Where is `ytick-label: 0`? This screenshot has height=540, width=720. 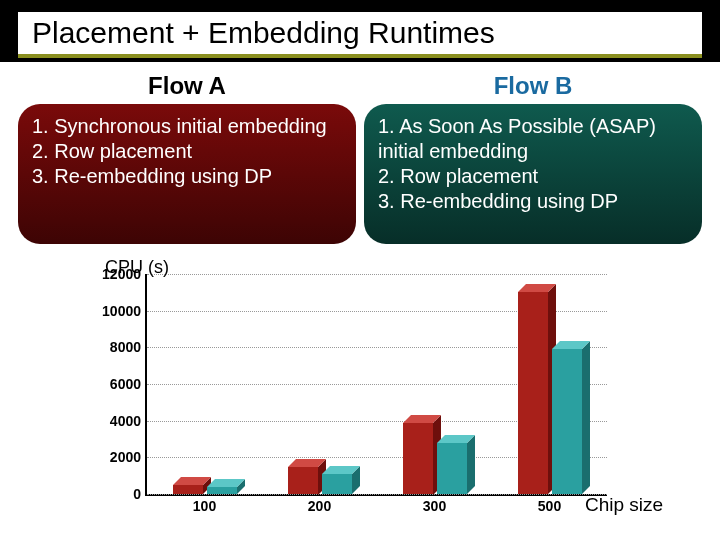
ytick-label: 0 is located at coordinates (140, 494).